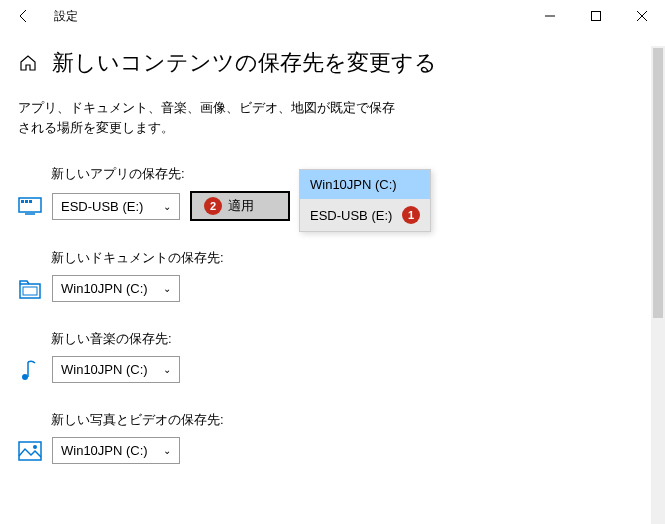 Image resolution: width=665 pixels, height=524 pixels. What do you see at coordinates (332, 59) in the screenshot?
I see `page-header: 新しいコンテンツの保存先を変更する` at bounding box center [332, 59].